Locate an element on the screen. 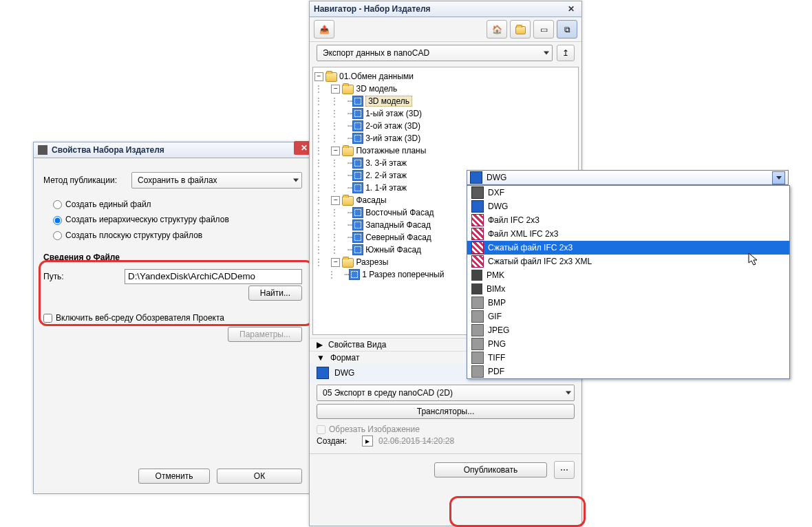 The image size is (812, 527). nav-toolbar: 📤 🏠 ▭ ⧉ is located at coordinates (446, 30).